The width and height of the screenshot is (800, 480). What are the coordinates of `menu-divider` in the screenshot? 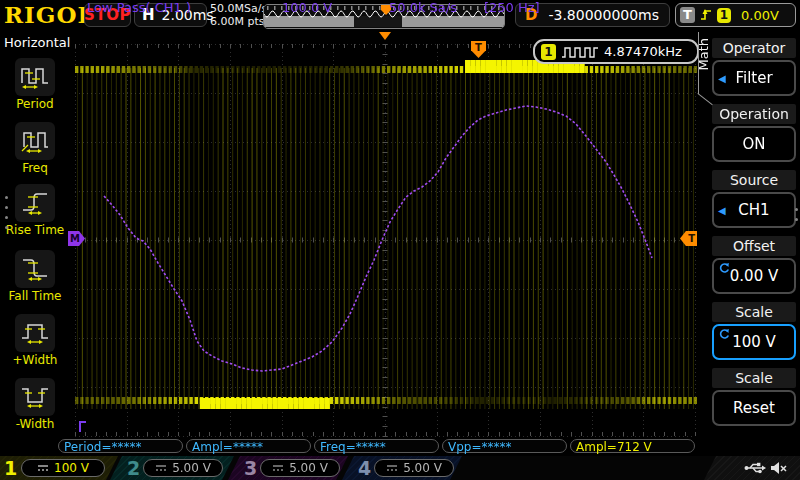 It's located at (698, 63).